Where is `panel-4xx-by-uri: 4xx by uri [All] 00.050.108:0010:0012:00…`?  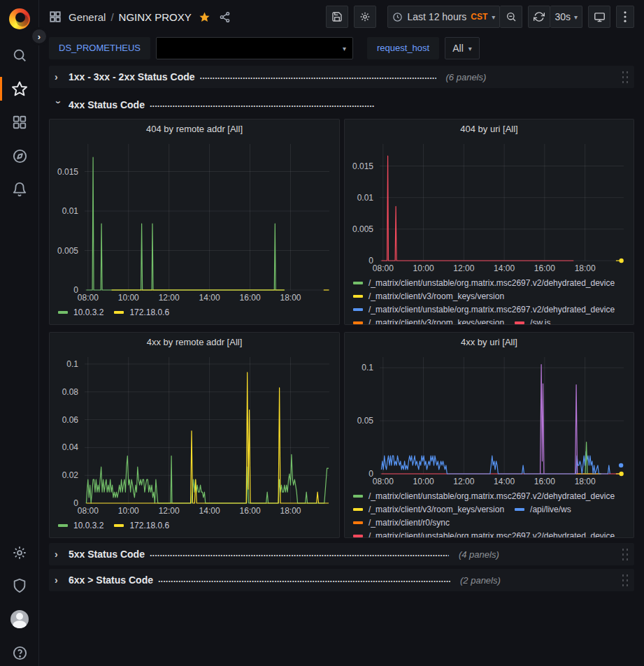
panel-4xx-by-uri: 4xx by uri [All] 00.050.108:0010:0012:00… is located at coordinates (489, 435).